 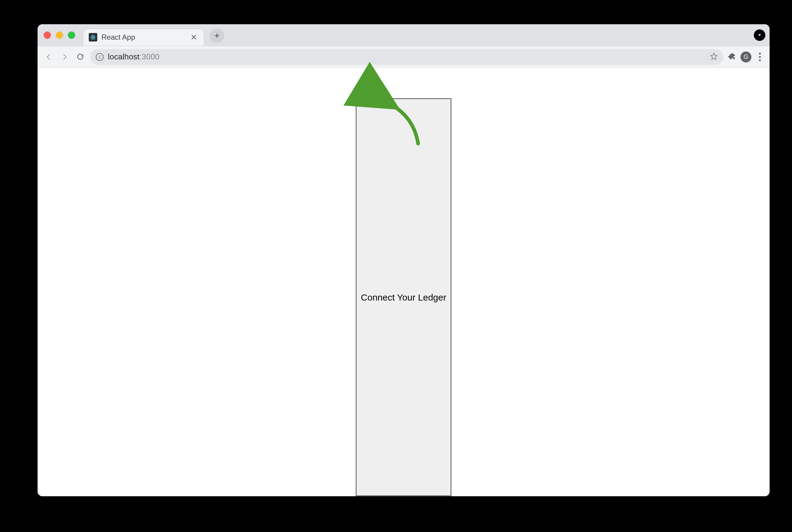 What do you see at coordinates (746, 57) in the screenshot?
I see `profile-avatar: G` at bounding box center [746, 57].